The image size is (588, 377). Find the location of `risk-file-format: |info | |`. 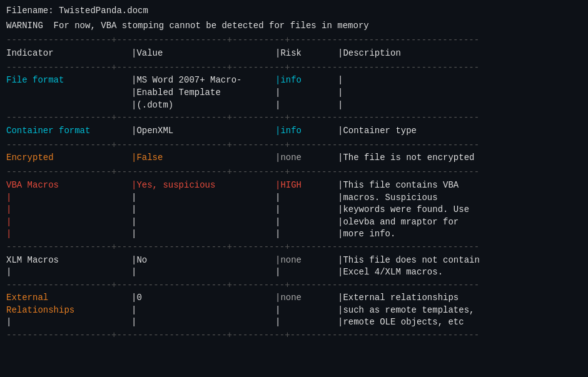

risk-file-format: |info | | is located at coordinates (307, 93).